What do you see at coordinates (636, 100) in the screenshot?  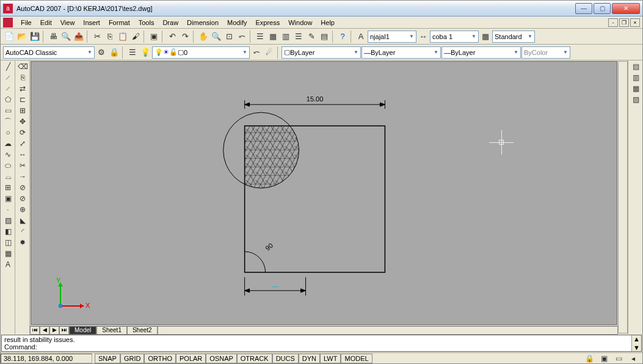 I see `palette-icon-4: ▧` at bounding box center [636, 100].